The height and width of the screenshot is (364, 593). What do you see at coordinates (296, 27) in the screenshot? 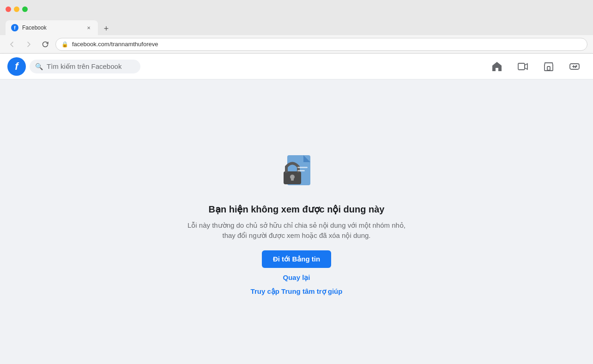
I see `browser-chrome: f Facebook ✕ + 🔒 facebook.com/trannamthu…` at bounding box center [296, 27].